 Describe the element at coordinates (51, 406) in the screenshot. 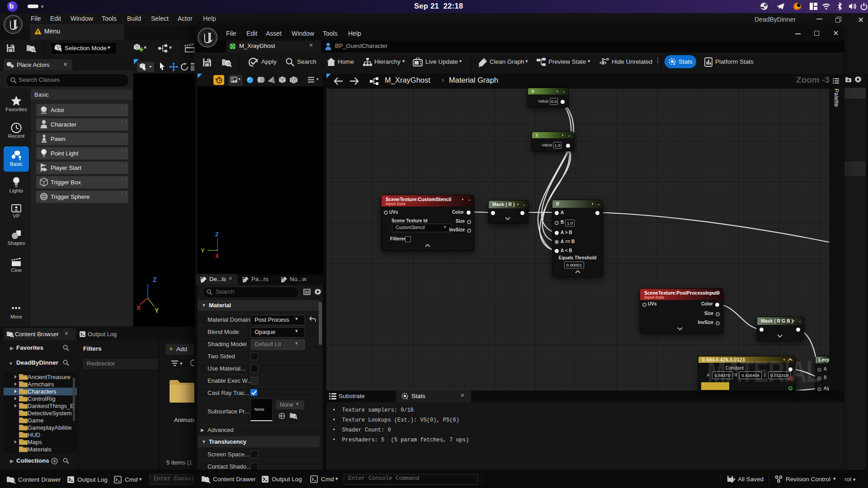

I see `svg-text: DankestThings_E` at that location.